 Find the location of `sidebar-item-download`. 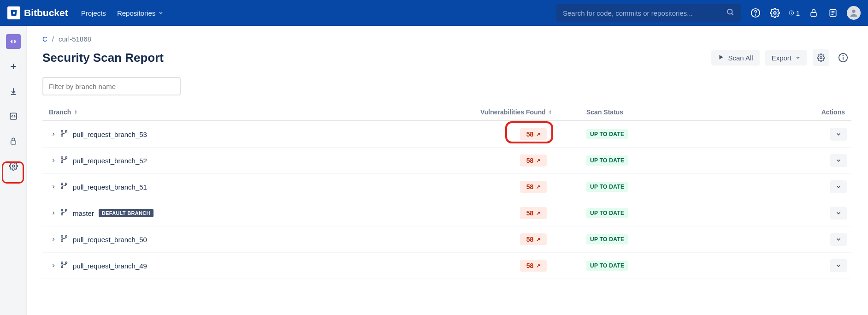

sidebar-item-download is located at coordinates (13, 91).